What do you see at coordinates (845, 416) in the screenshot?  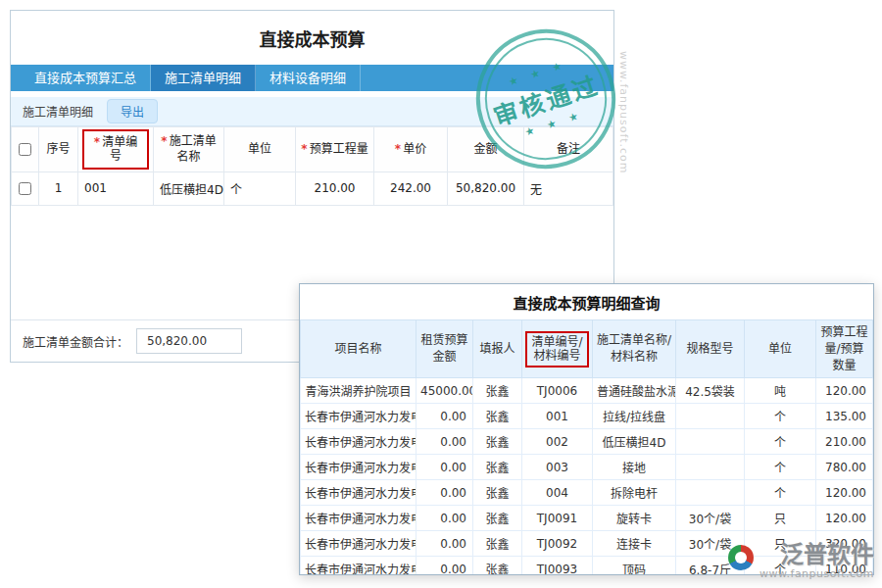 I see `query-cell: 135.00` at bounding box center [845, 416].